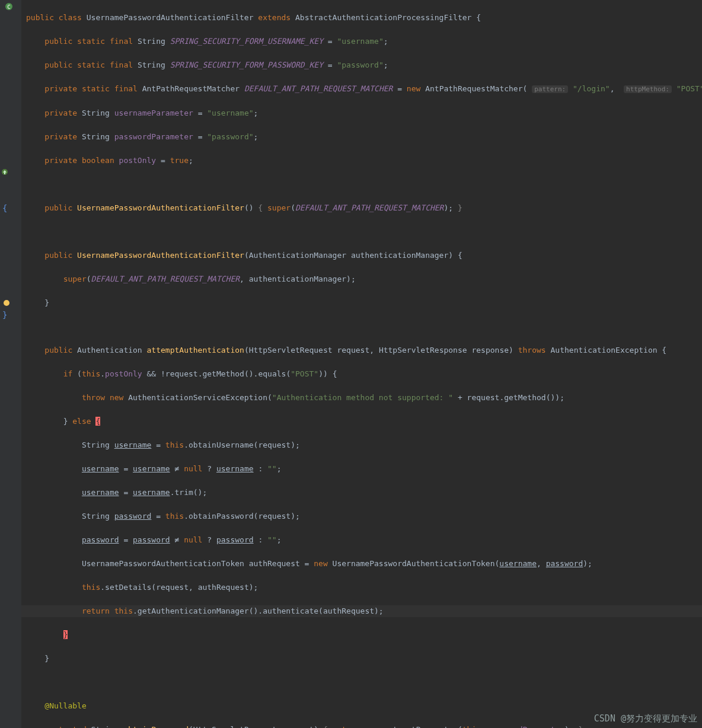  I want to click on brace-right-icon: }, so click(7, 315).